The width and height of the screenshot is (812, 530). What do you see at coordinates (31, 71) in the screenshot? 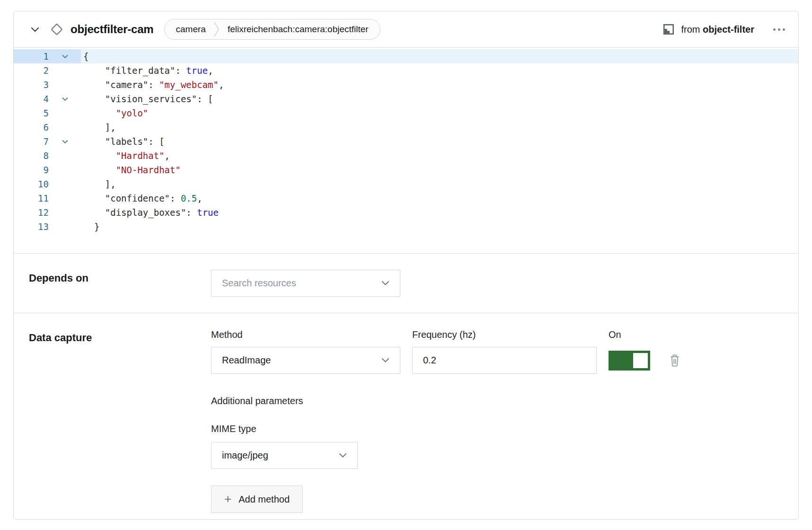
I see `line-number: 2` at bounding box center [31, 71].